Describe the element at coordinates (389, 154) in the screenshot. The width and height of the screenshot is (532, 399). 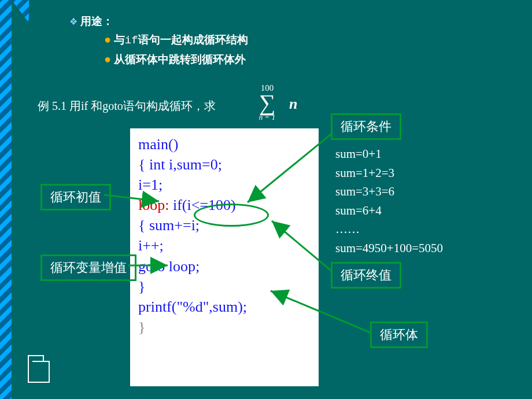
I see `trace-line: sum=0+1` at that location.